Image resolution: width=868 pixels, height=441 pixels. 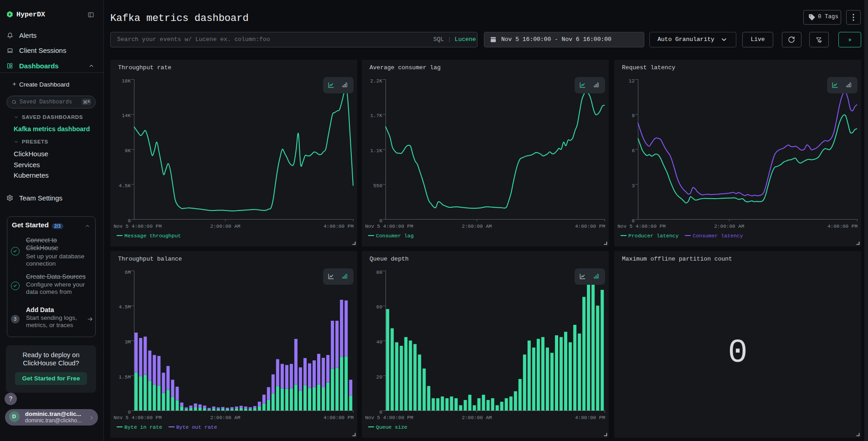 I want to click on svg-text: 3M, so click(x=128, y=342).